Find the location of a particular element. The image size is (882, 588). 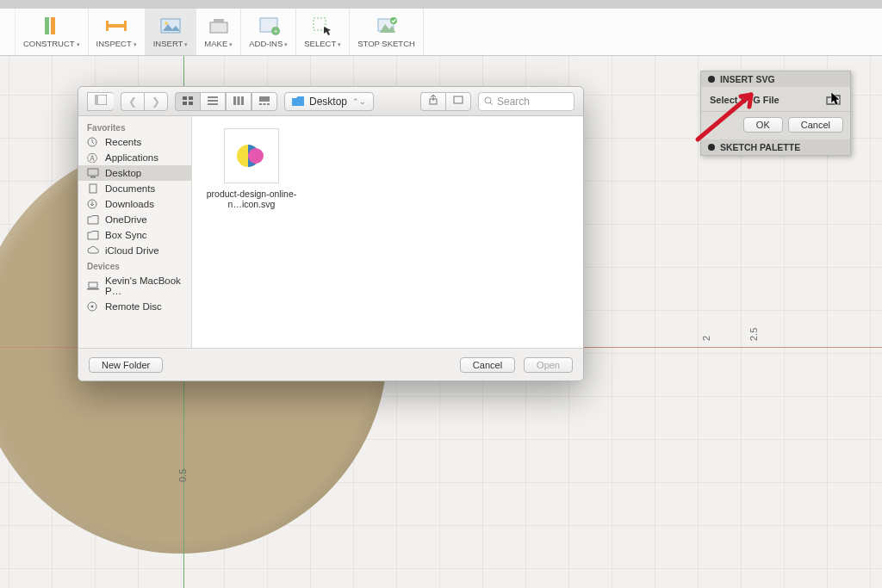

sidebar-item-label: Kevin's MacBook P… is located at coordinates (144, 286).